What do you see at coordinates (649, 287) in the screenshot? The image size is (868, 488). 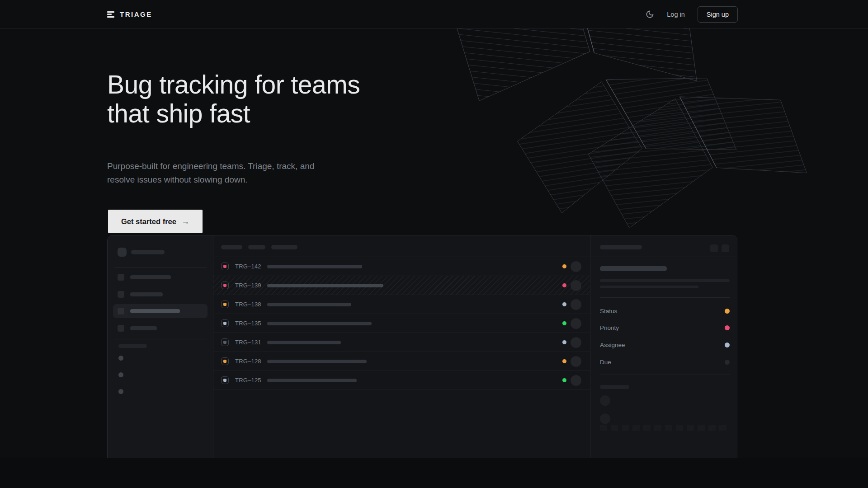 I see `description-line-skeleton` at bounding box center [649, 287].